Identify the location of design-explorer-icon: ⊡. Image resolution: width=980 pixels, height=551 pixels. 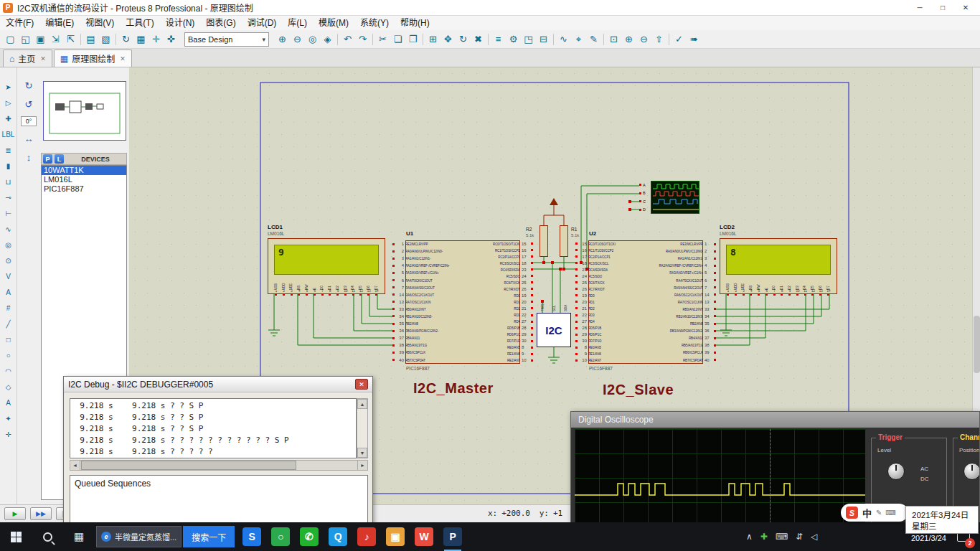
(614, 39).